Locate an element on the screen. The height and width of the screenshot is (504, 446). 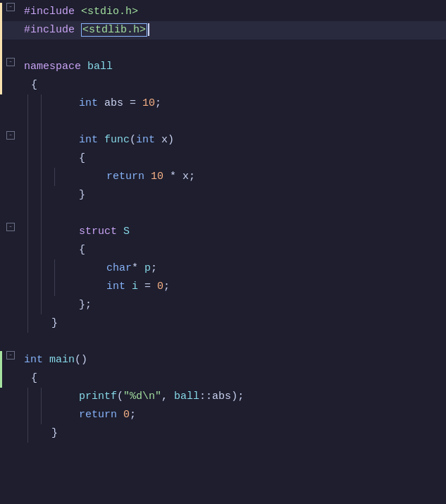
line-content-1: #include <stdio.h> is located at coordinates (234, 12).